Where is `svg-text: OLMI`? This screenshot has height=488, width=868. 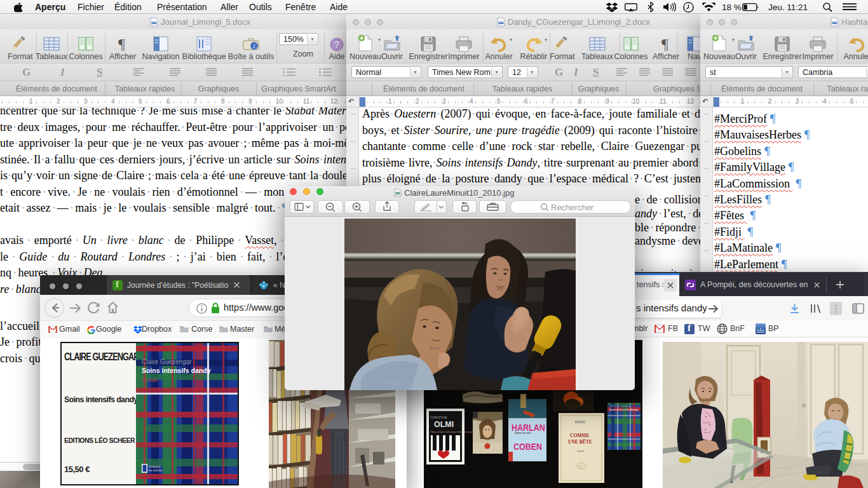
svg-text: OLMI is located at coordinates (444, 424).